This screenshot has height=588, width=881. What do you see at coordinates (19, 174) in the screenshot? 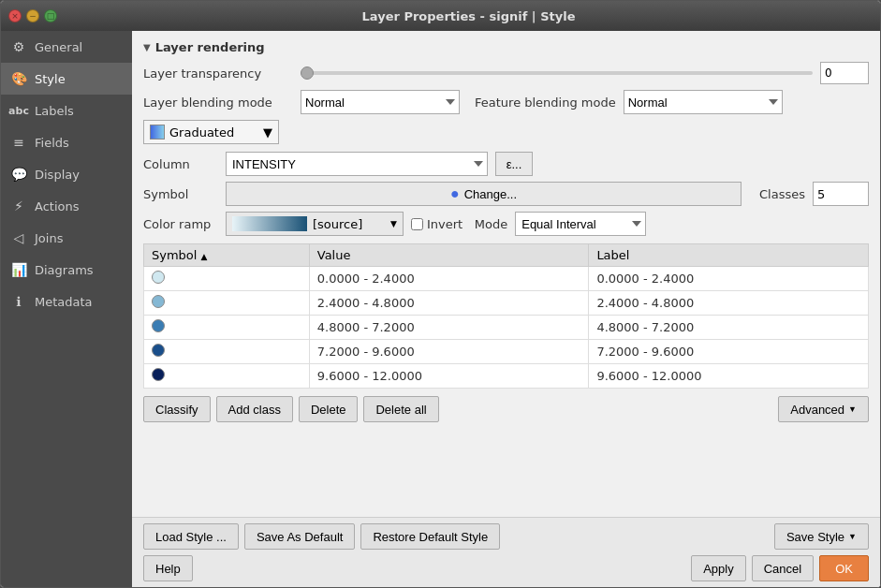
I see `display-icon: 💬` at bounding box center [19, 174].